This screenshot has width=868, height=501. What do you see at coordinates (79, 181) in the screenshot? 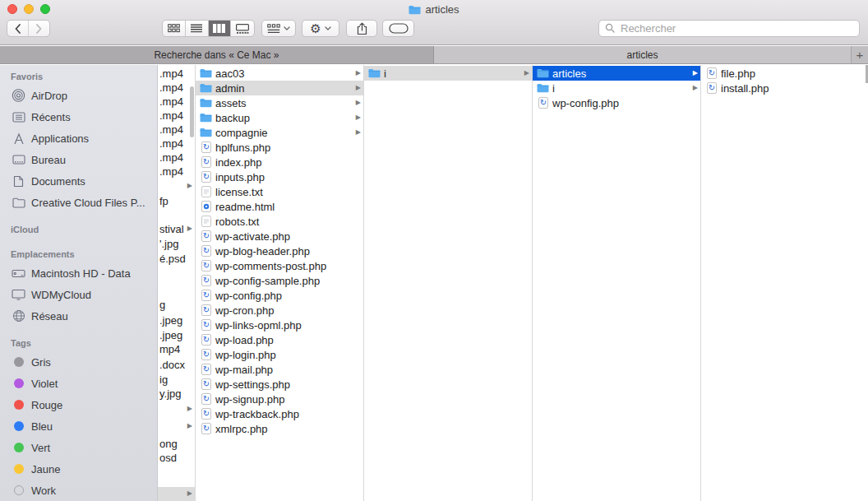
I see `sidebar-item-documents: Documents` at bounding box center [79, 181].